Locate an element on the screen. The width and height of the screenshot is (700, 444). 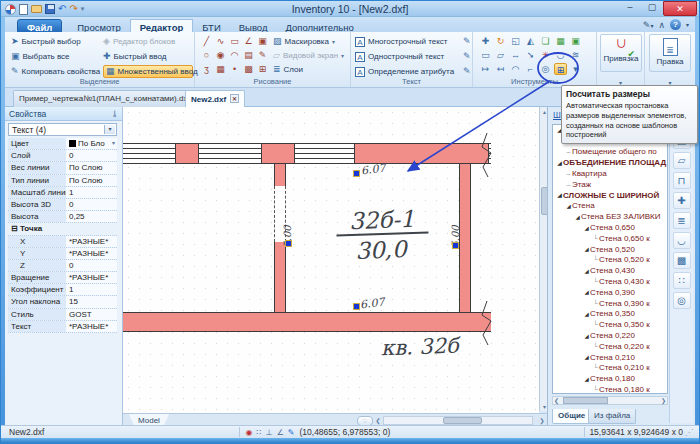
property-value: По Бло▾ is located at coordinates (92, 144).